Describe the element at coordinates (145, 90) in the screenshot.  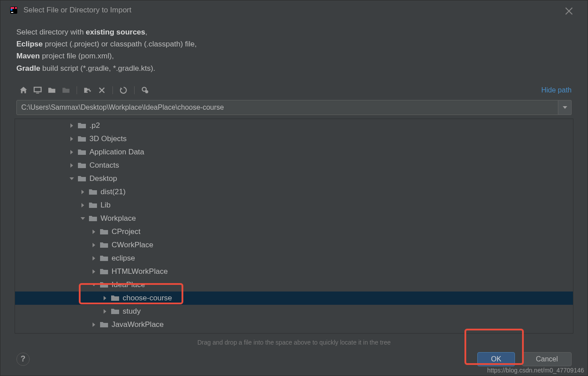
I see `show-hidden-icon` at that location.